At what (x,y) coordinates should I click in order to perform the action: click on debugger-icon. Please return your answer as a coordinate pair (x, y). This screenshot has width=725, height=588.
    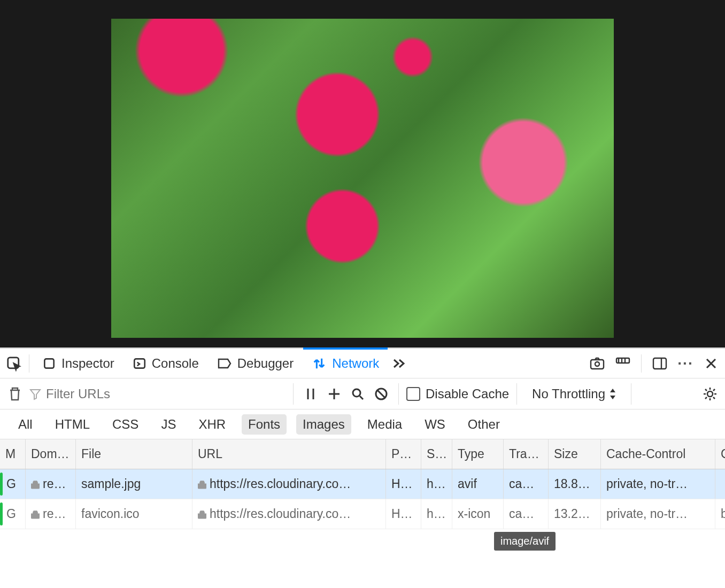
    Looking at the image, I should click on (225, 363).